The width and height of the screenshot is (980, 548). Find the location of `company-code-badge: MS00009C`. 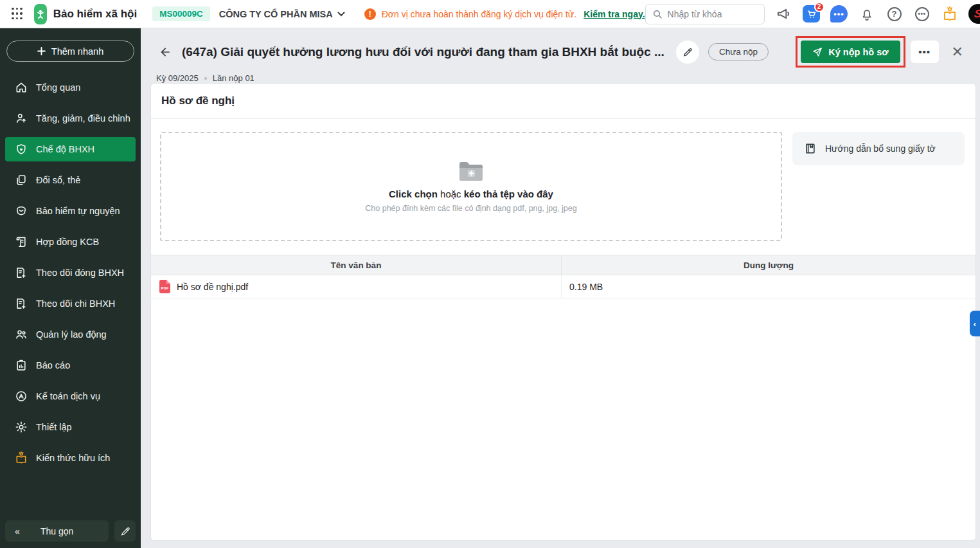

company-code-badge: MS00009C is located at coordinates (181, 14).